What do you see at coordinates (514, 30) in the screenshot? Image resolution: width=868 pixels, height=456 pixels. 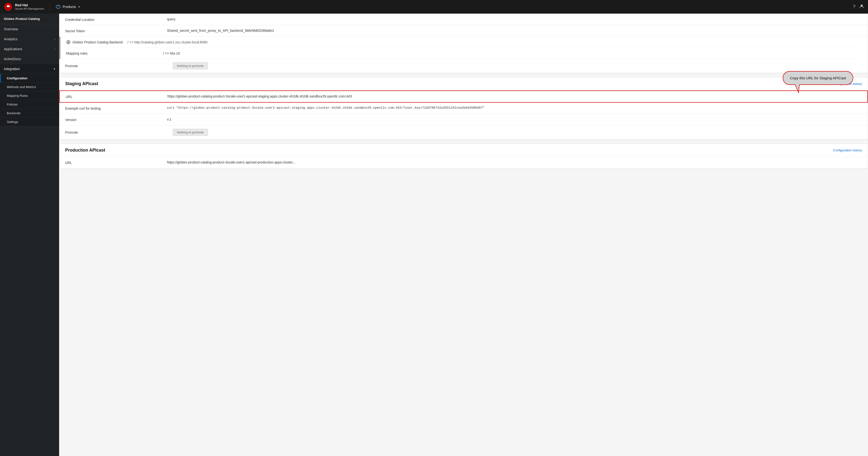 I see `secret-token-value: Shared_secret_sent_from_proxy_to_API_bac…` at bounding box center [514, 30].